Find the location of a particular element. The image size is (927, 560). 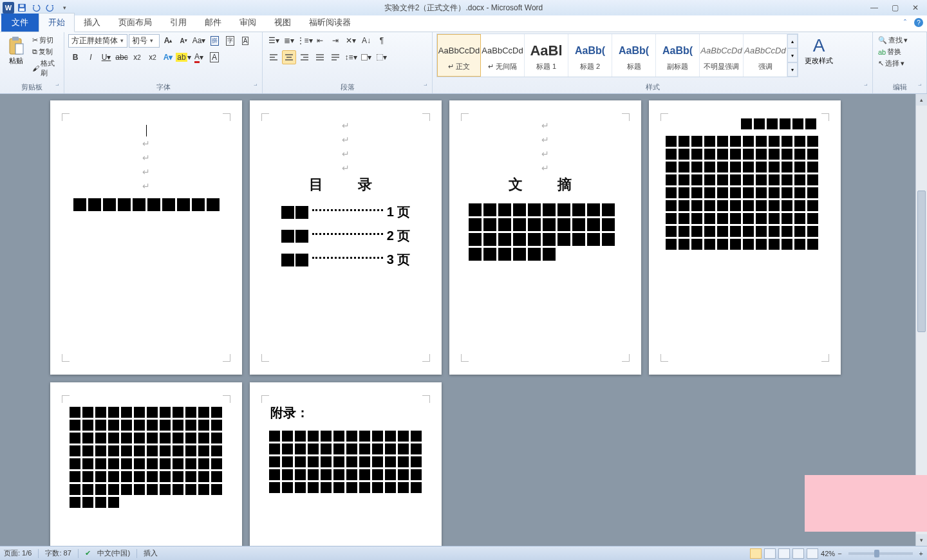

italic-button: I is located at coordinates (91, 57).